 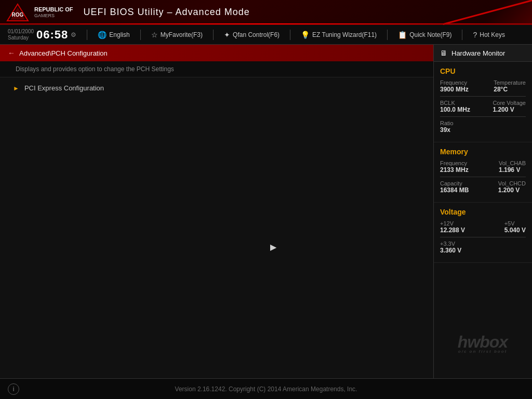 I want to click on voltage-33v-label: +3.3V, so click(x=451, y=244).